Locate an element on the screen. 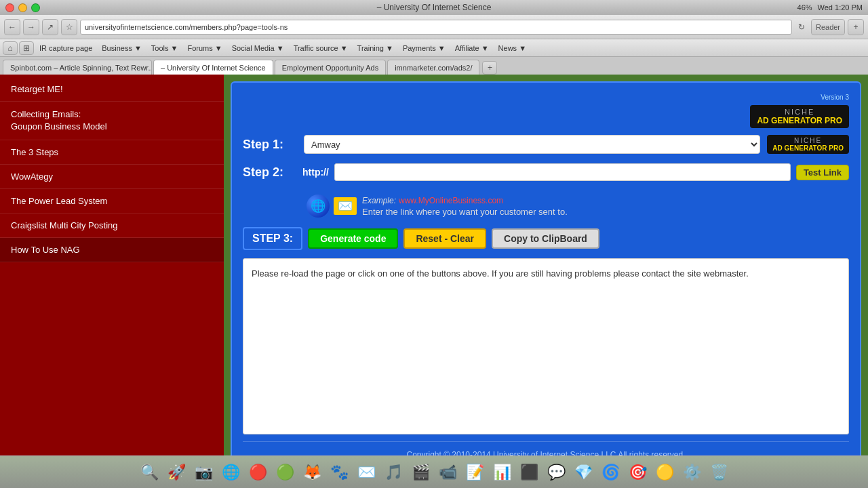 The image size is (868, 488). nav-item-training: Training ▼ is located at coordinates (376, 48).